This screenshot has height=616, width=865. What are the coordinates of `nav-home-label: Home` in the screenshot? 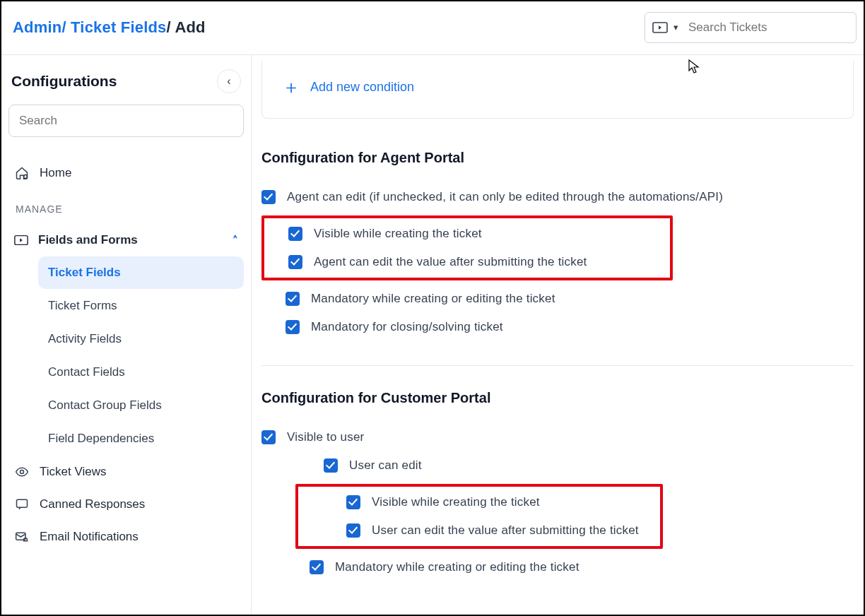 It's located at (55, 173).